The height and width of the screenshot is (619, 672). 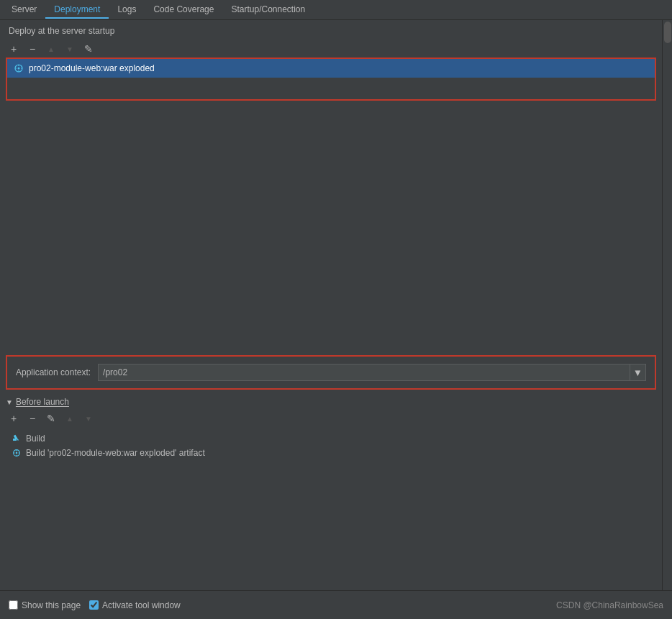 What do you see at coordinates (53, 372) in the screenshot?
I see `app-context-label: Application context:` at bounding box center [53, 372].